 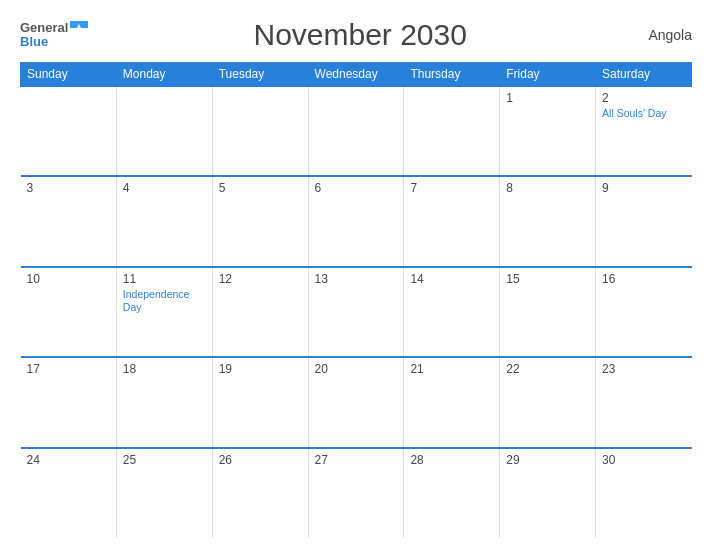 What do you see at coordinates (644, 188) in the screenshot?
I see `day-number: 9` at bounding box center [644, 188].